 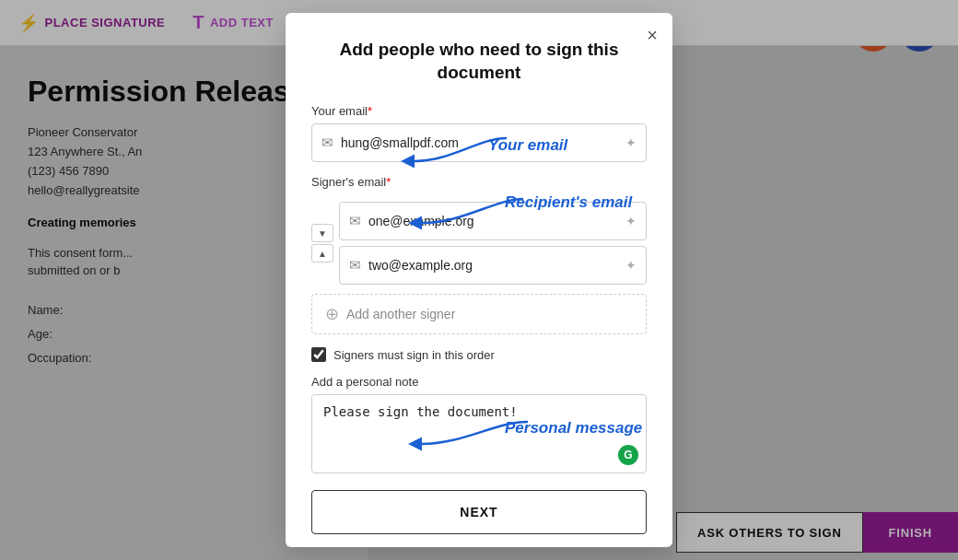 What do you see at coordinates (479, 314) in the screenshot?
I see `add-signer-button: ⊕ Add another signer` at bounding box center [479, 314].